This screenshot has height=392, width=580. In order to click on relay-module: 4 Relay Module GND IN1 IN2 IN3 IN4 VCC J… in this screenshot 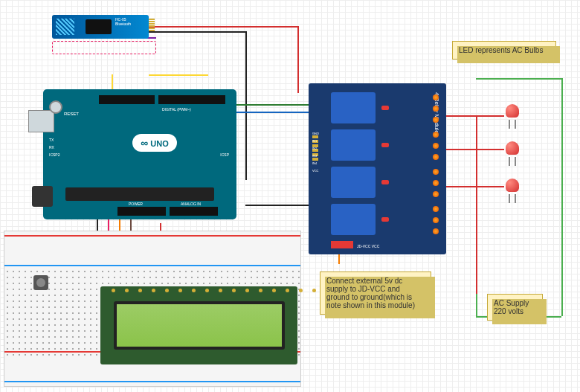, I will do `click(378, 169)`.